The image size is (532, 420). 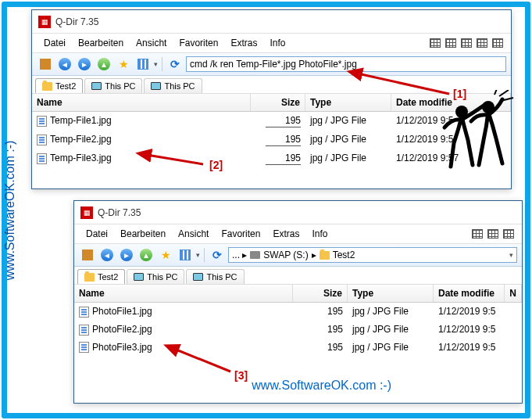 What do you see at coordinates (346, 64) in the screenshot?
I see `command-input` at bounding box center [346, 64].